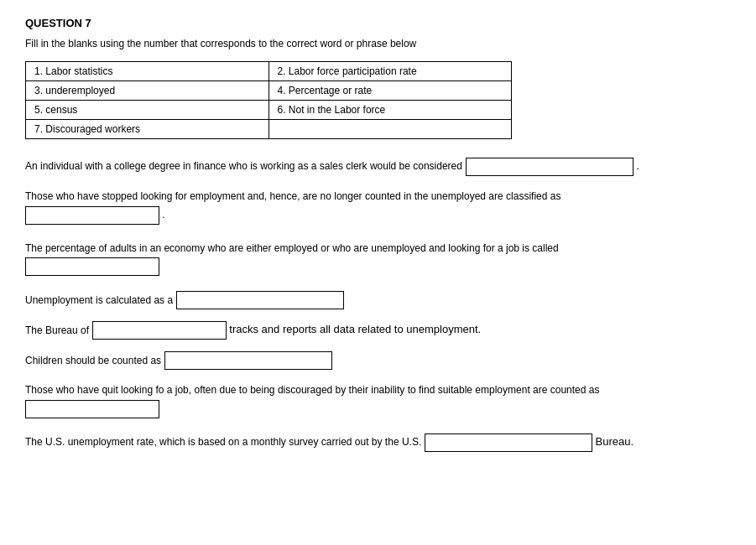  I want to click on q1-block: An individual with a college degree in f…, so click(378, 167).